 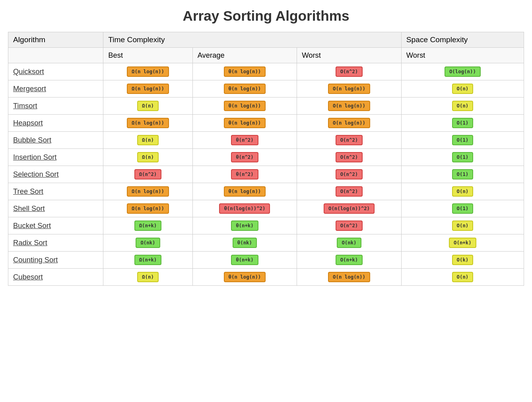 I want to click on worst-cell: O(n(log(n))^2), so click(x=349, y=209).